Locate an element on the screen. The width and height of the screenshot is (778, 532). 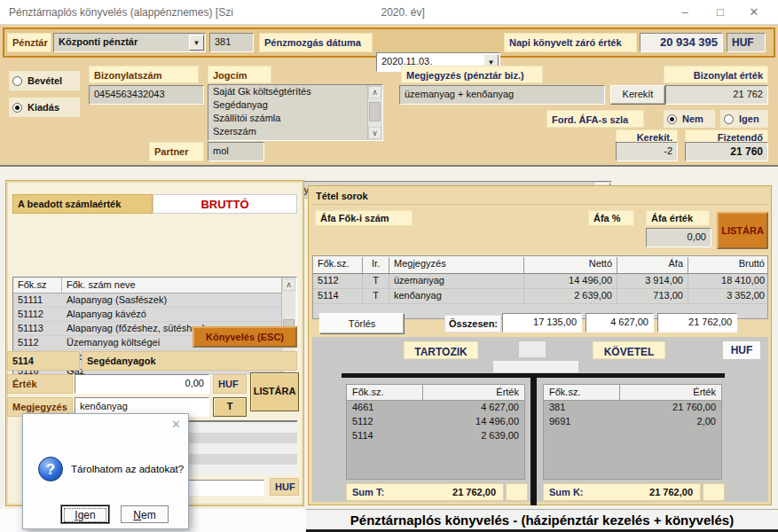
jogcim-label: Jogcím is located at coordinates (240, 74).